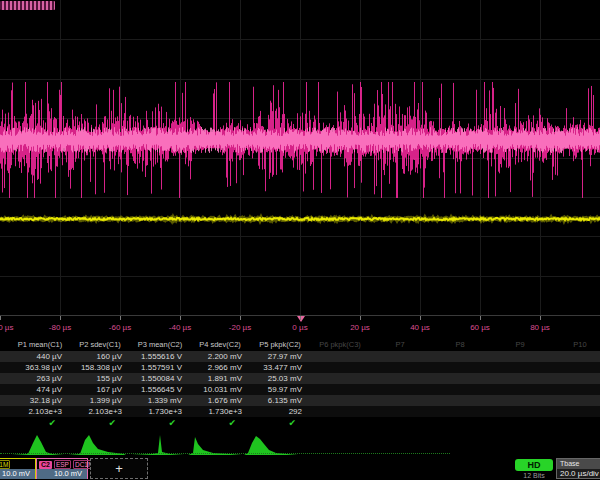  What do you see at coordinates (300, 356) in the screenshot?
I see `measure-stat-row: 440 µV160 µV1.555616 V2.200 mV27.97 mV` at bounding box center [300, 356].